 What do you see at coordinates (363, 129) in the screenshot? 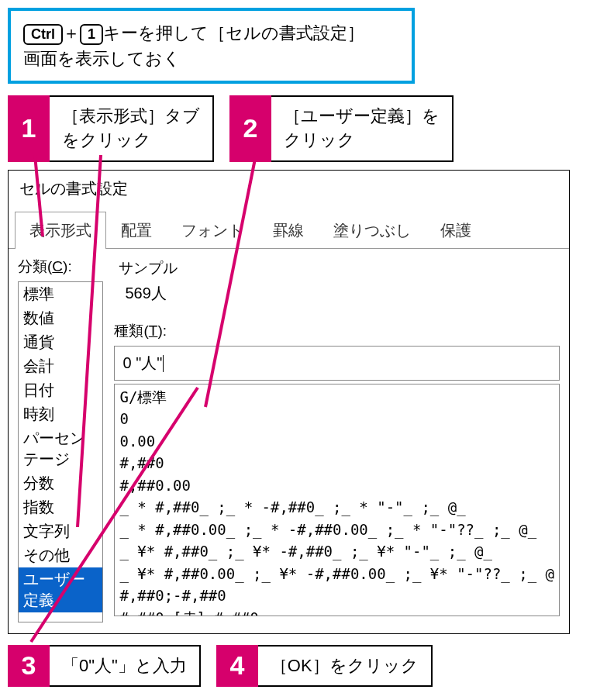
I see `callout-2-text: ［ユーザー定義］を クリック` at bounding box center [363, 129].